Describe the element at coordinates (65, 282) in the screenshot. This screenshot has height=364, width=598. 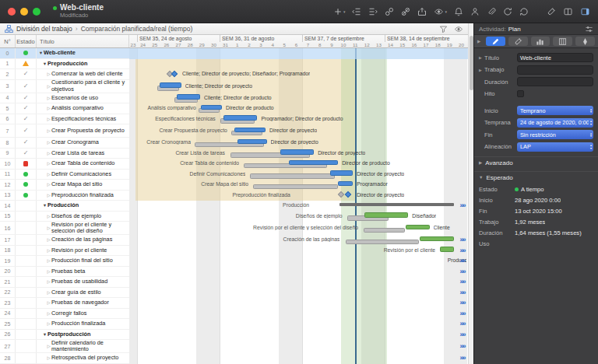
I see `table-row: 21▷Pruebas de usabilidad` at that location.